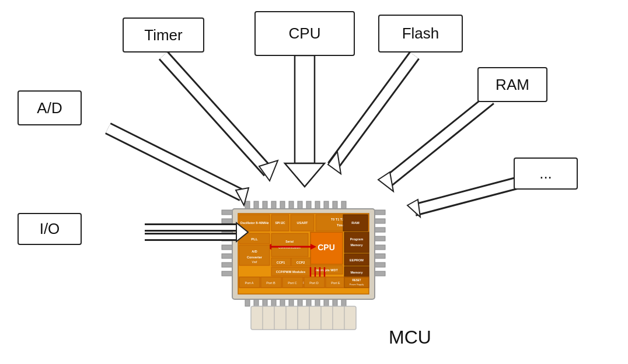  What do you see at coordinates (512, 85) in the screenshot?
I see `ram-label-text: RAM` at bounding box center [512, 85].